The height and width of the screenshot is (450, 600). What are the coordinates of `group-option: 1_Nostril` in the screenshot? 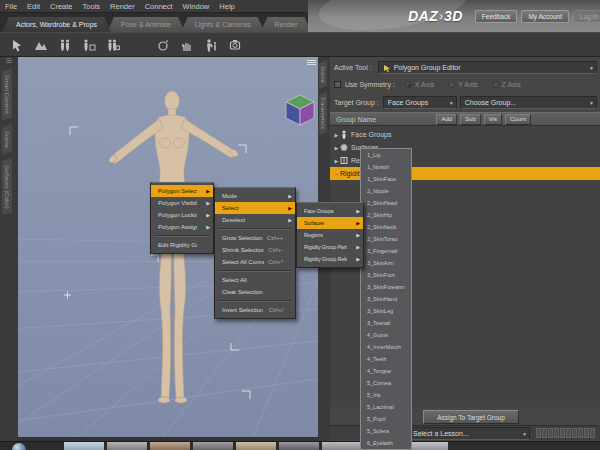 It's located at (386, 167).